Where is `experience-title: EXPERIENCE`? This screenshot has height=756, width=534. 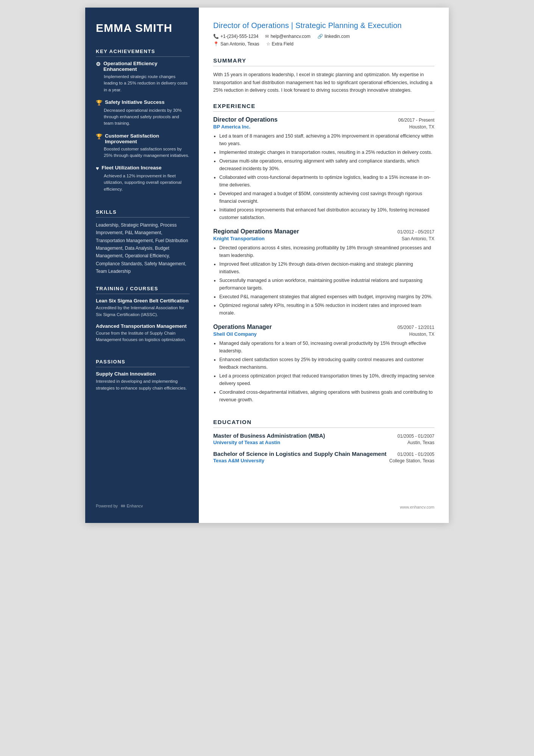
experience-title: EXPERIENCE is located at coordinates (324, 107).